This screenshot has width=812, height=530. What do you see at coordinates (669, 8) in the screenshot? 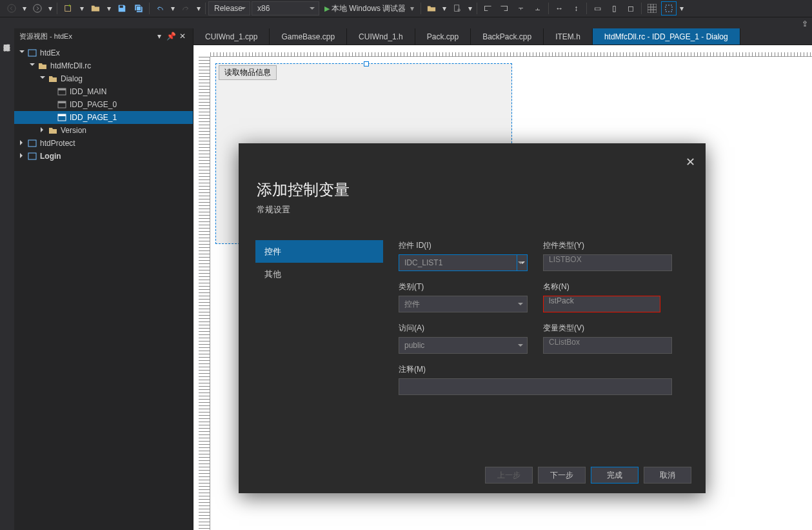
I see `toggle-guides-icon` at bounding box center [669, 8].